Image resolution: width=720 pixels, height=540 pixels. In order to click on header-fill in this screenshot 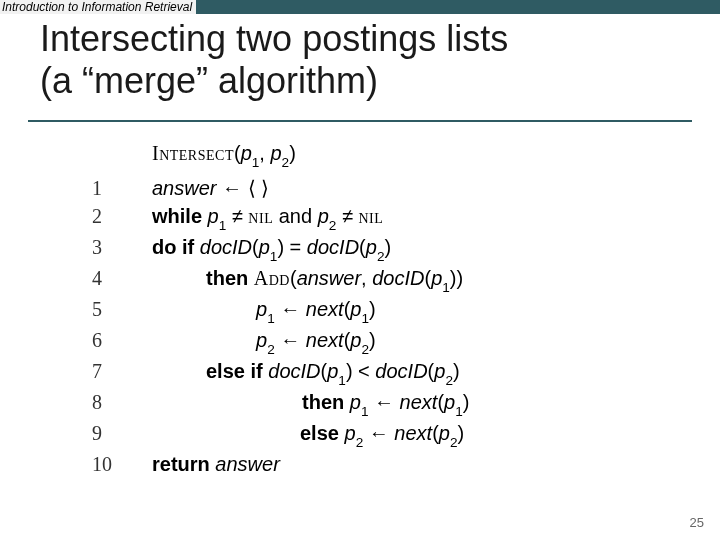, I will do `click(458, 7)`.